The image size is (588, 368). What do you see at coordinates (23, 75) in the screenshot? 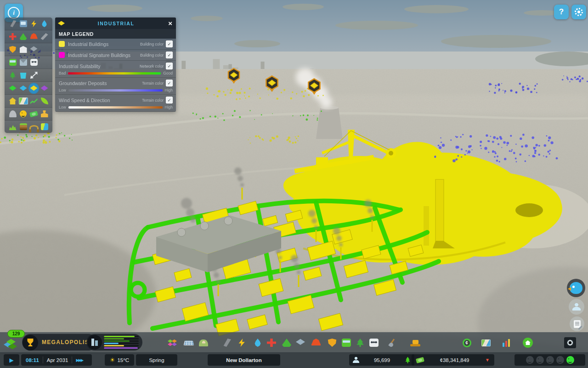
I see `infoview-garbage-can` at bounding box center [23, 75].